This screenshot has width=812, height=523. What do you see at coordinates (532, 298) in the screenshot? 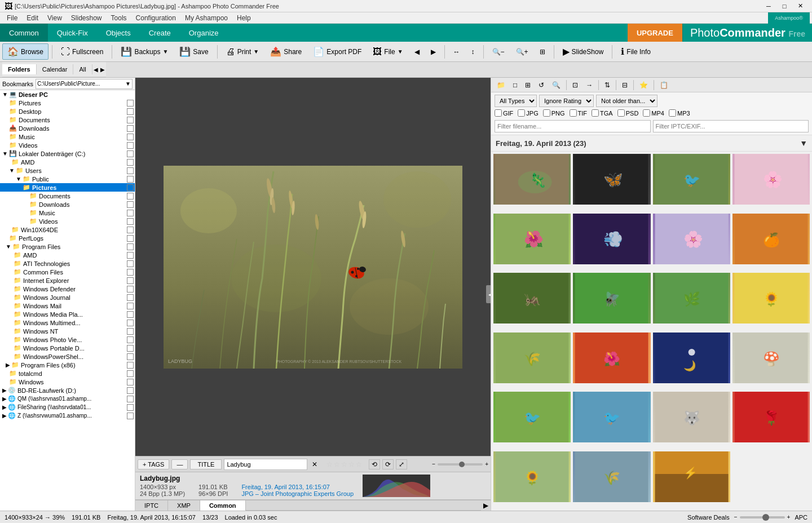
I see `thumbnail-9: 🦗` at bounding box center [532, 298].